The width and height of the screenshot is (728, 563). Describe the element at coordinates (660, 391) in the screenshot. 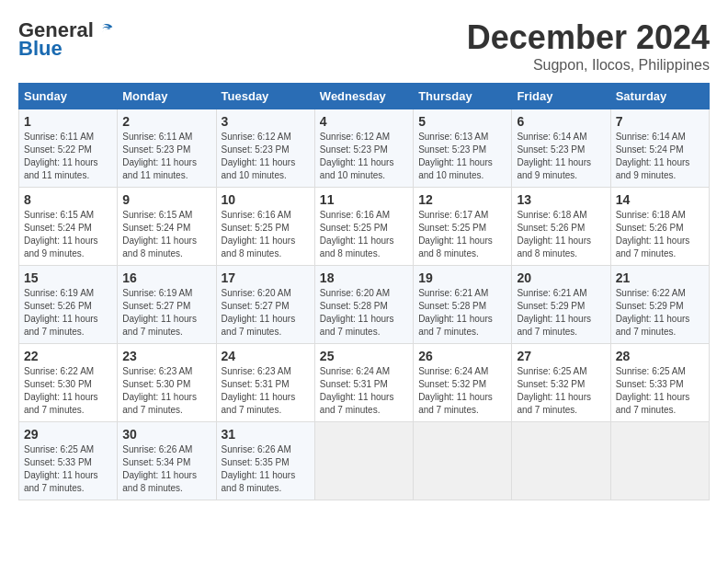

I see `day-detail: Sunrise: 6:25 AM Sunset: 5:33 PM Dayligh…` at that location.